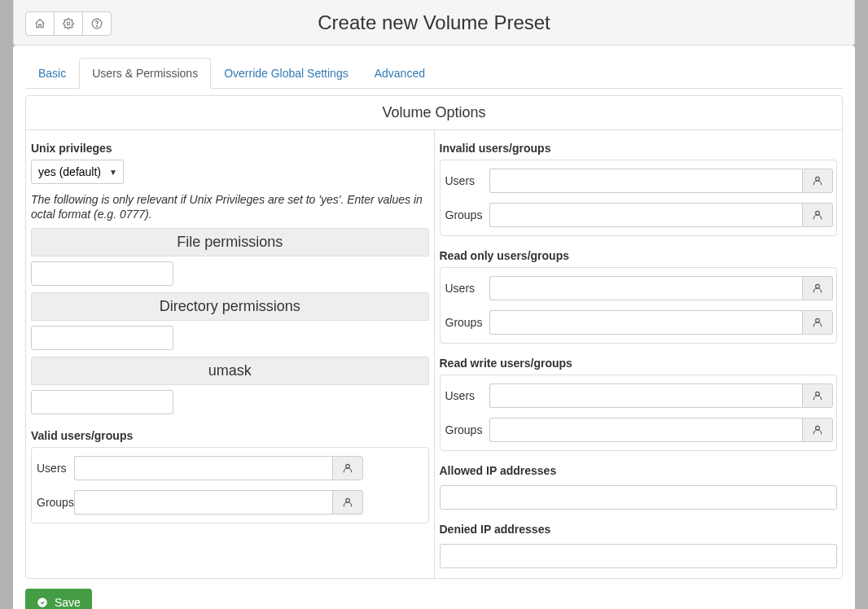  What do you see at coordinates (467, 396) in the screenshot?
I see `rw-users-label: Users` at bounding box center [467, 396].